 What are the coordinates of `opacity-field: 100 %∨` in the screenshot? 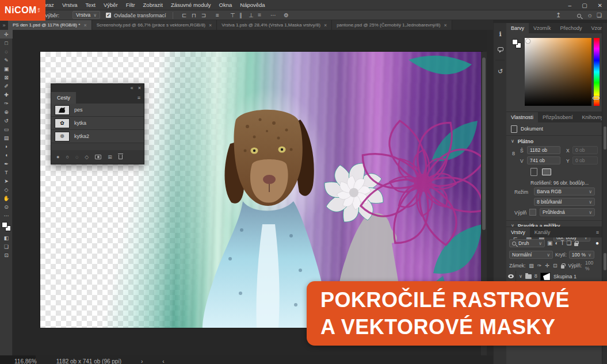 It's located at (582, 255).